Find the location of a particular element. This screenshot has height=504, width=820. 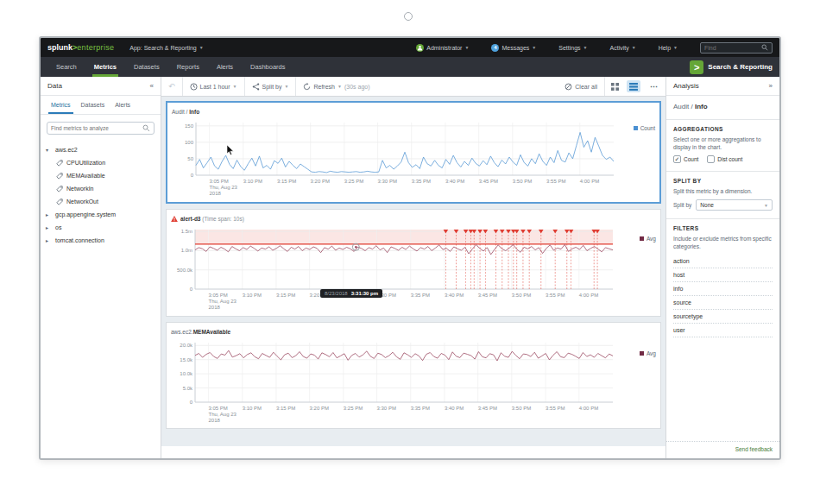

send-feedback-link: Send feedback is located at coordinates (754, 449).